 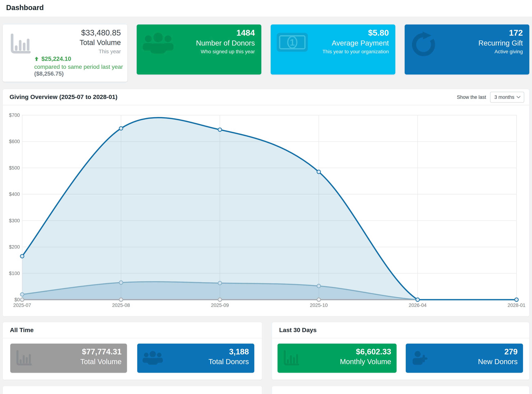 What do you see at coordinates (266, 97) in the screenshot?
I see `giving-overview-header: Giving Overview (2025-07 to 2028-01) Sho…` at bounding box center [266, 97].